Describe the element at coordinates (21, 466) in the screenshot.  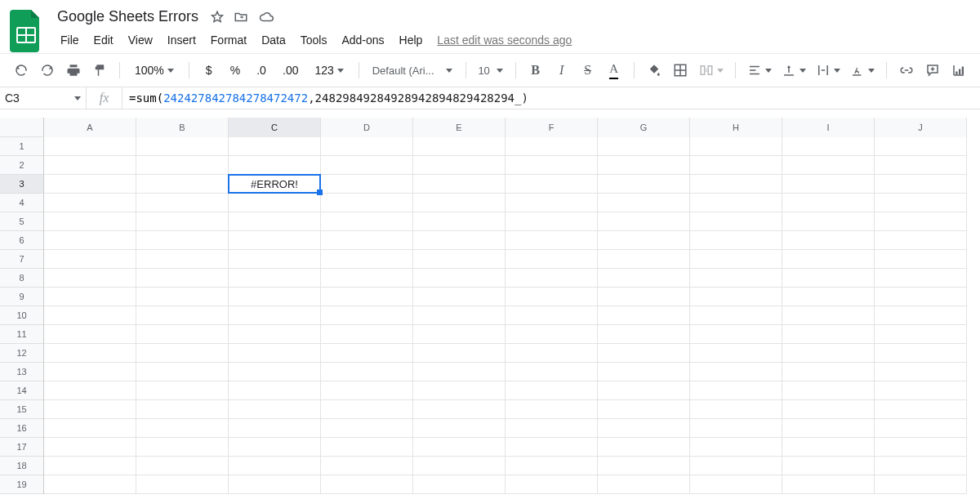
I see `row-header: 18` at that location.